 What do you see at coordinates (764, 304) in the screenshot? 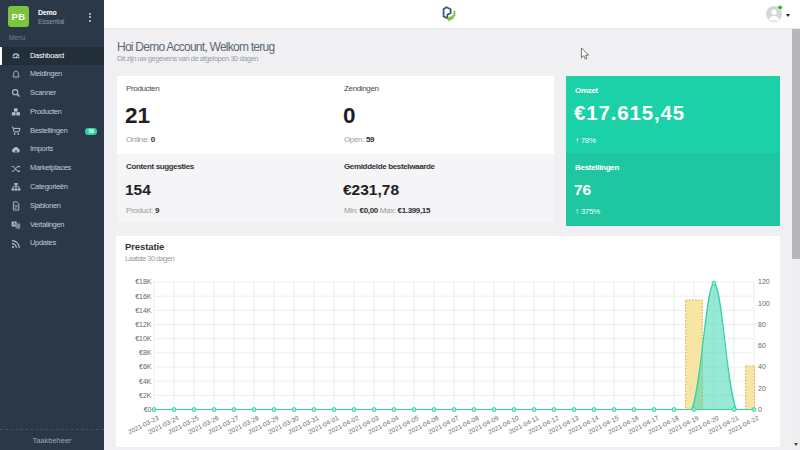
I see `svg-text: 100` at bounding box center [764, 304].